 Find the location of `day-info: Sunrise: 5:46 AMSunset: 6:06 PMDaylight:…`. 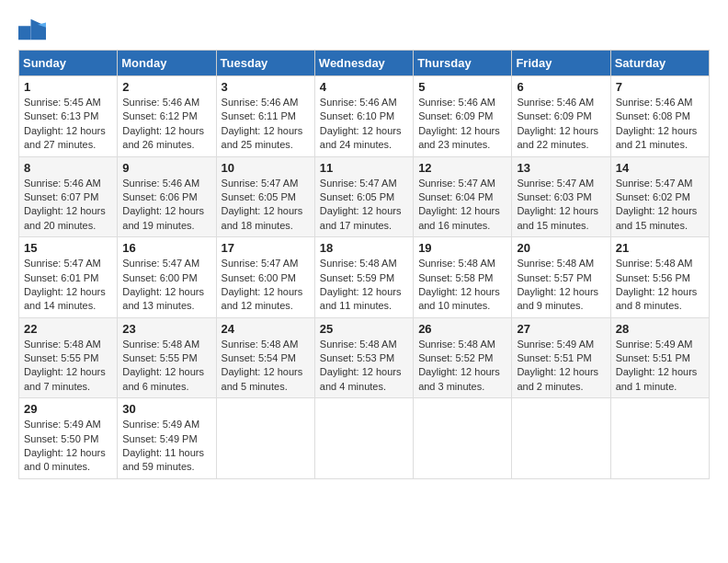

day-info: Sunrise: 5:46 AMSunset: 6:06 PMDaylight:… is located at coordinates (166, 205).